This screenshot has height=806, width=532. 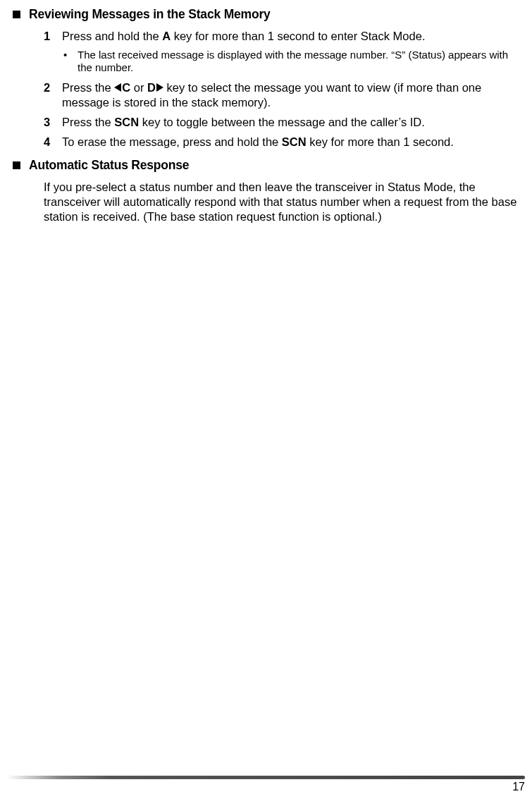 I want to click on step-text: Press the SCN key to toggle between the …, so click(x=293, y=123).